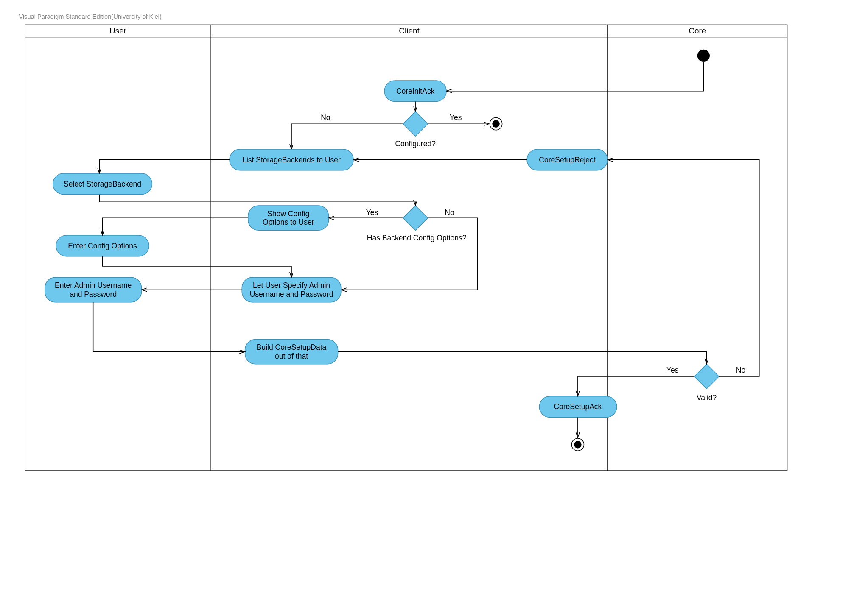  I want to click on svg-text: List StorageBackends to User, so click(291, 160).